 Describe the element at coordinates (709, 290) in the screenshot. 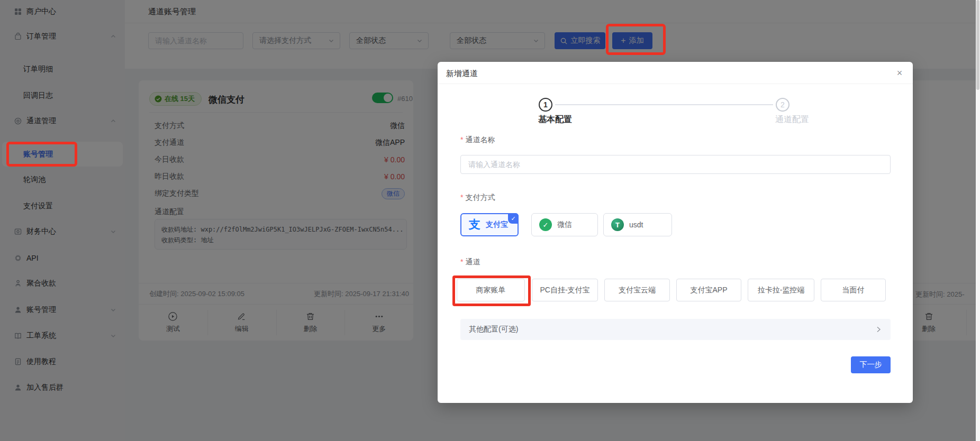

I see `channel-option-label: 支付宝APP` at that location.